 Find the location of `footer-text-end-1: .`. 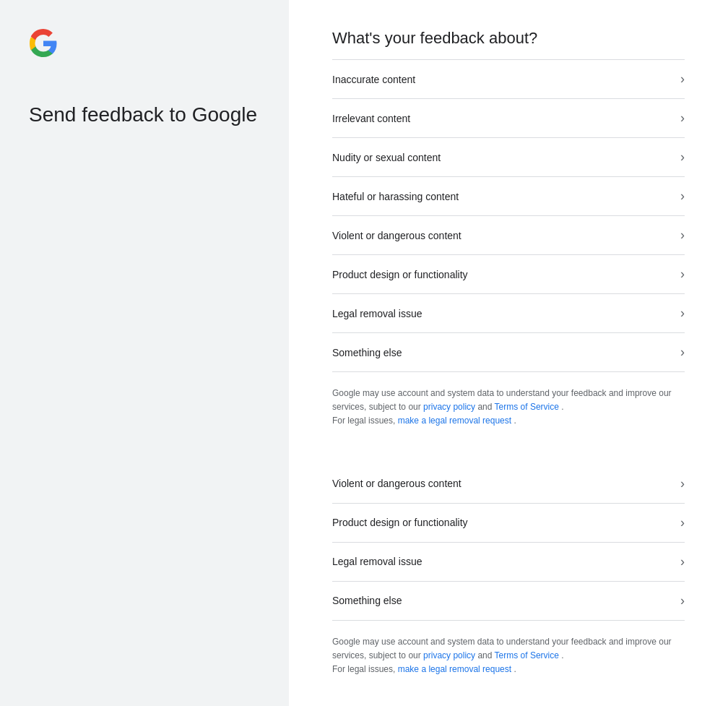

footer-text-end-1: . is located at coordinates (514, 421).